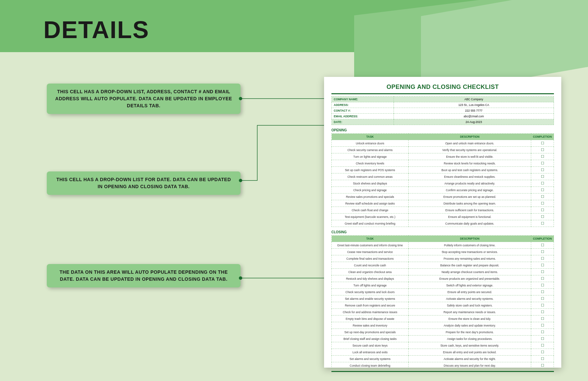 This screenshot has height=381, width=588. What do you see at coordinates (370, 137) in the screenshot?
I see `opening-header-task: TASK` at bounding box center [370, 137].